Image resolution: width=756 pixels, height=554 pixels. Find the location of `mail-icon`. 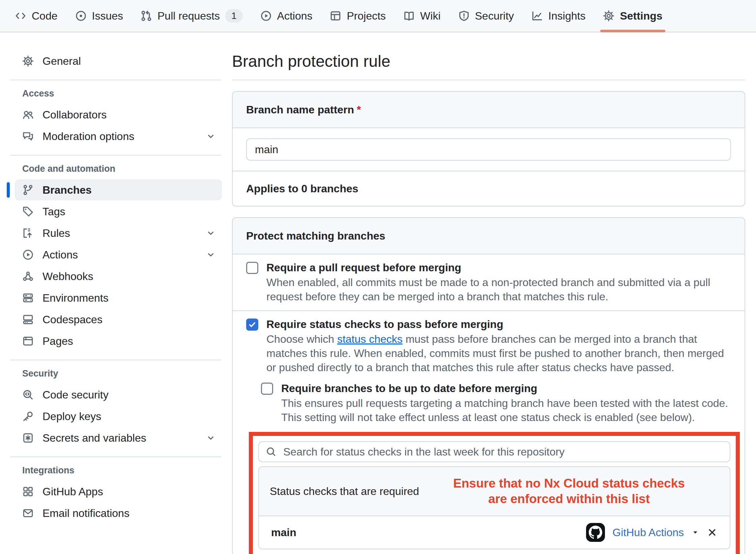

mail-icon is located at coordinates (28, 513).